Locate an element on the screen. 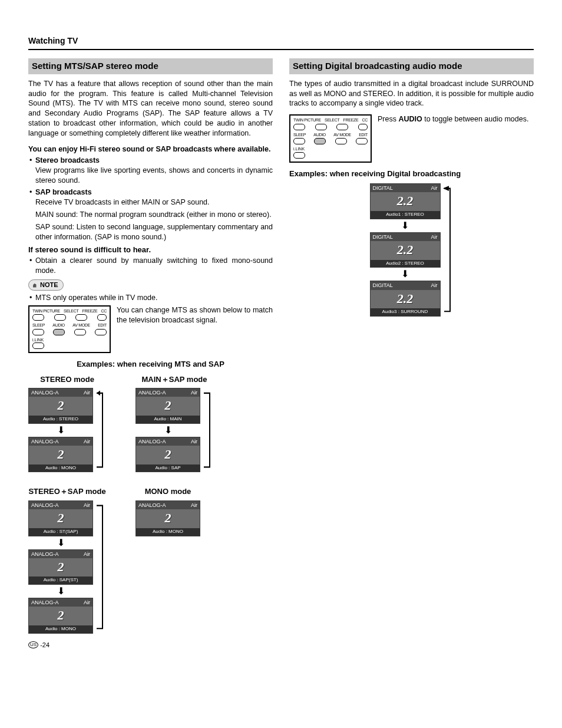 Image resolution: width=562 pixels, height=728 pixels. mainsap-mode-col: MAIN＋SAP mode ANALOG-AAir 2 Audio is located at coordinates (174, 423).